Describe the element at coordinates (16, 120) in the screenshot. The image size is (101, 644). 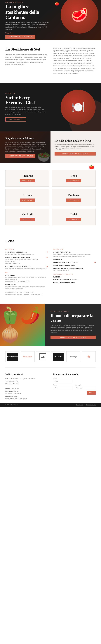
I see `chef-interview-button: LEGGI L'INTERVISTA` at that location.